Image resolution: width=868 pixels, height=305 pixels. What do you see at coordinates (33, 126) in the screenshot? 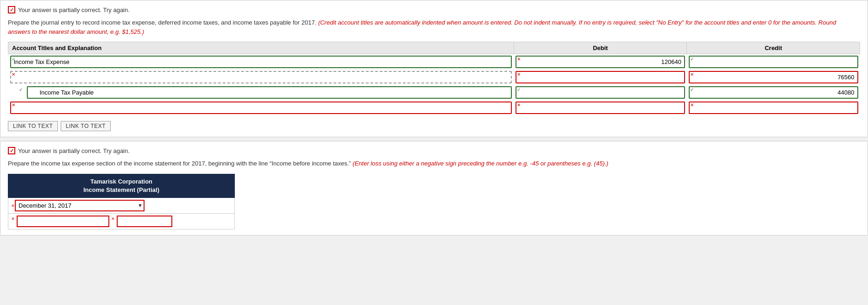
I see `link-to-text-btn-1: LINK TO TEXT` at bounding box center [33, 126].